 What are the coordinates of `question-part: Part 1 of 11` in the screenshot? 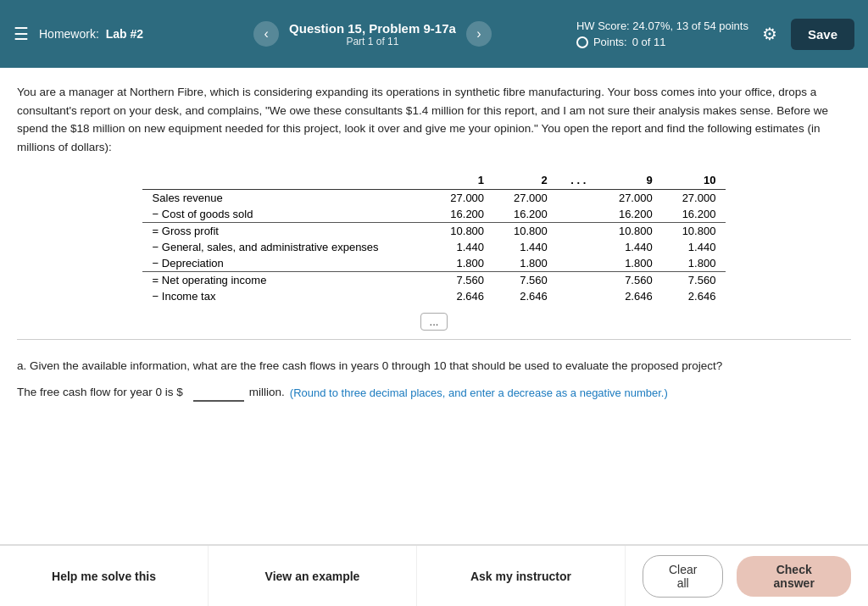 It's located at (373, 42).